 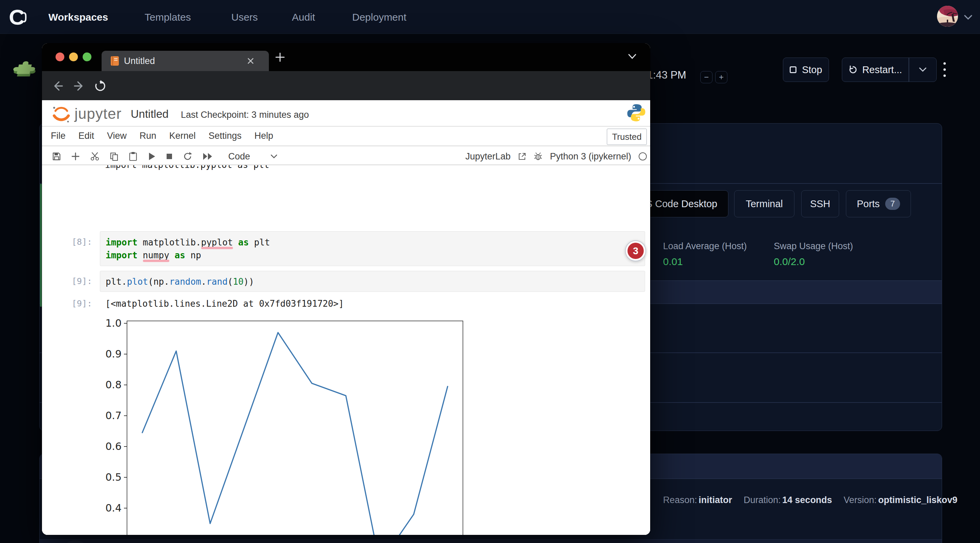 I want to click on svg-text: 0.3, so click(x=113, y=534).